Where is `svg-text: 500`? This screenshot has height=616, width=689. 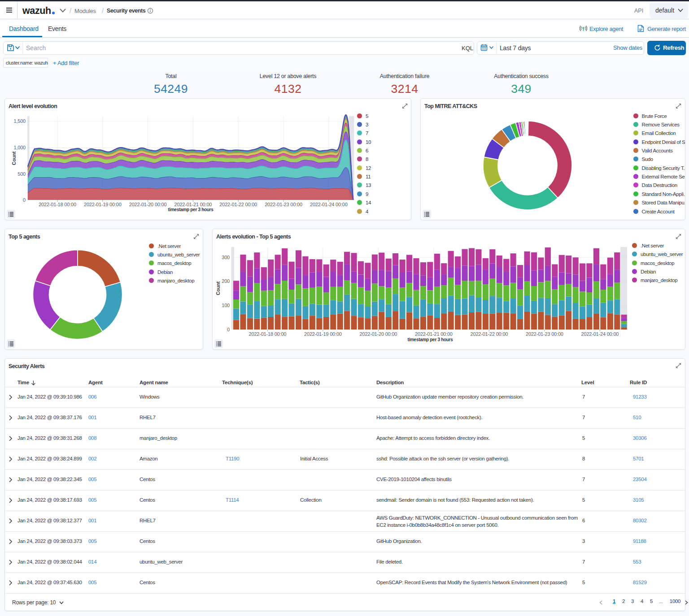
svg-text: 500 is located at coordinates (22, 174).